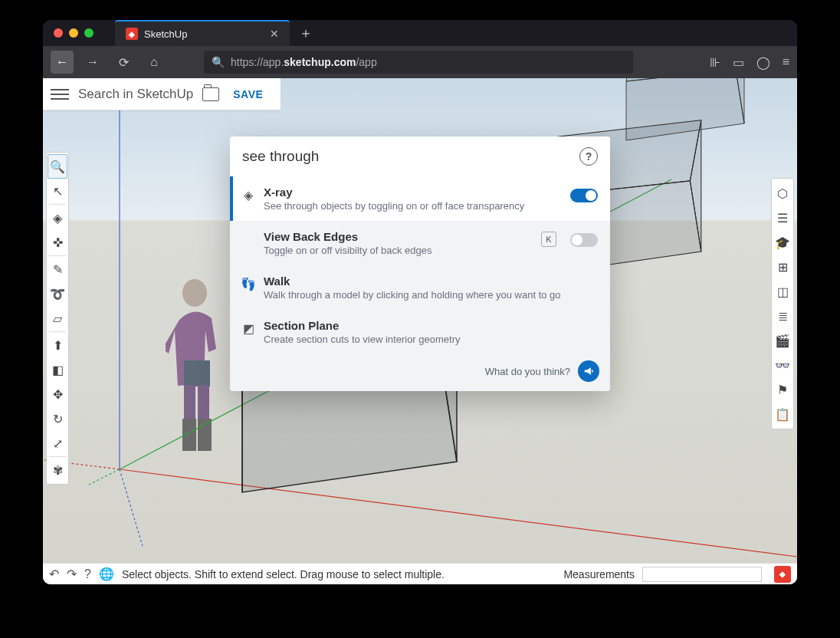 The width and height of the screenshot is (840, 638). What do you see at coordinates (57, 294) in the screenshot?
I see `arc-tool-button: ➰` at bounding box center [57, 294].